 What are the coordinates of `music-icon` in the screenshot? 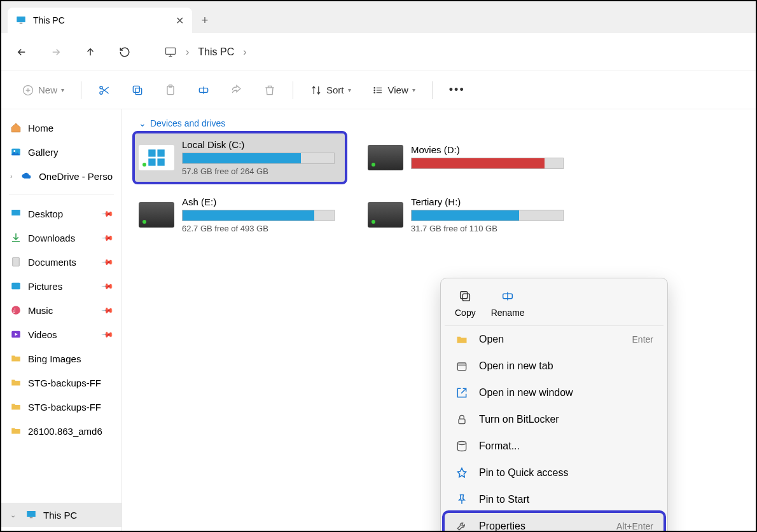 It's located at (16, 310).